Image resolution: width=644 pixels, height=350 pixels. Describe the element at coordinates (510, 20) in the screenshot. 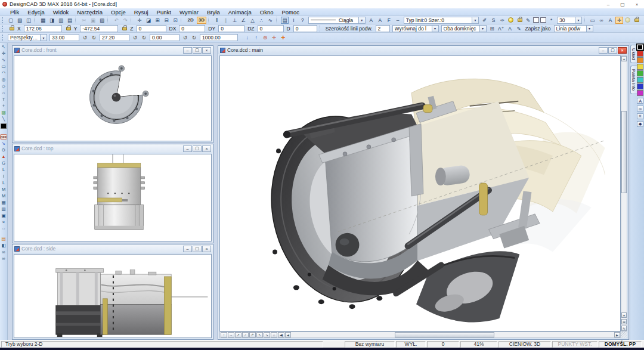

I see `light-toggle-icon` at that location.